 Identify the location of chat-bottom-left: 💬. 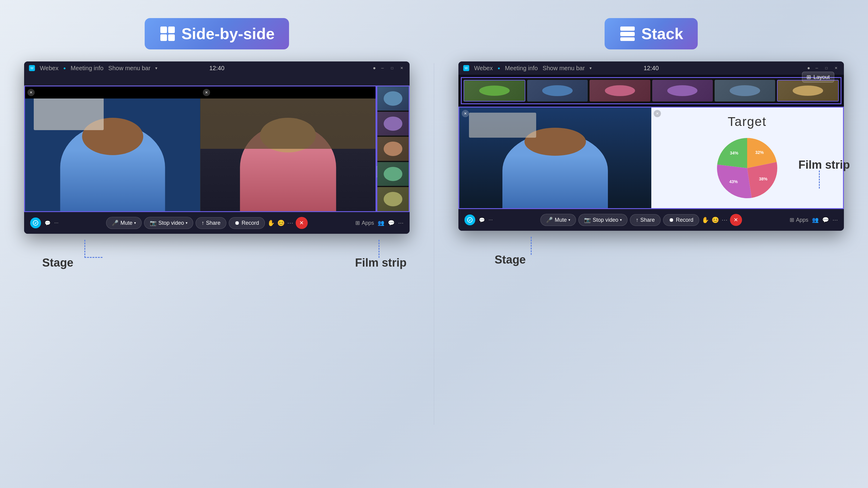
(391, 223).